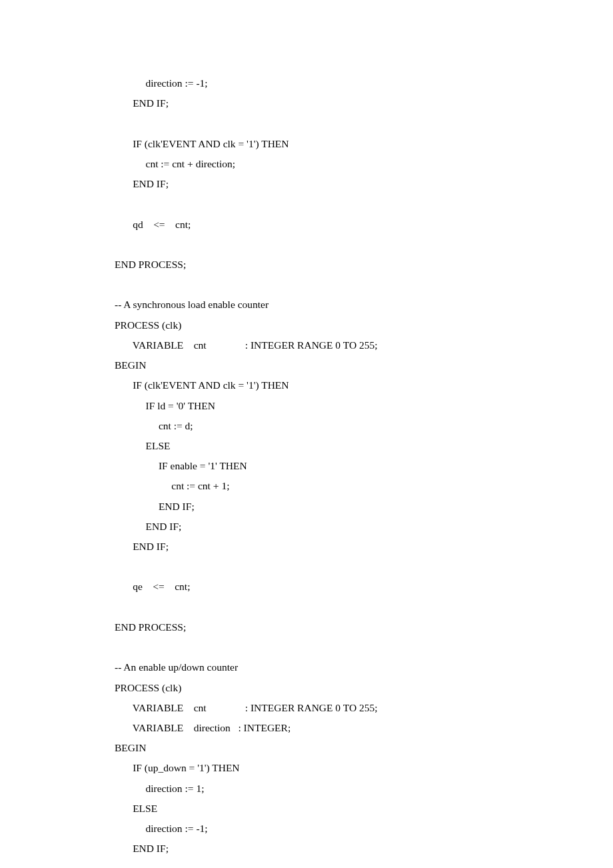  Describe the element at coordinates (337, 426) in the screenshot. I see `code-line: cnt := d;` at that location.